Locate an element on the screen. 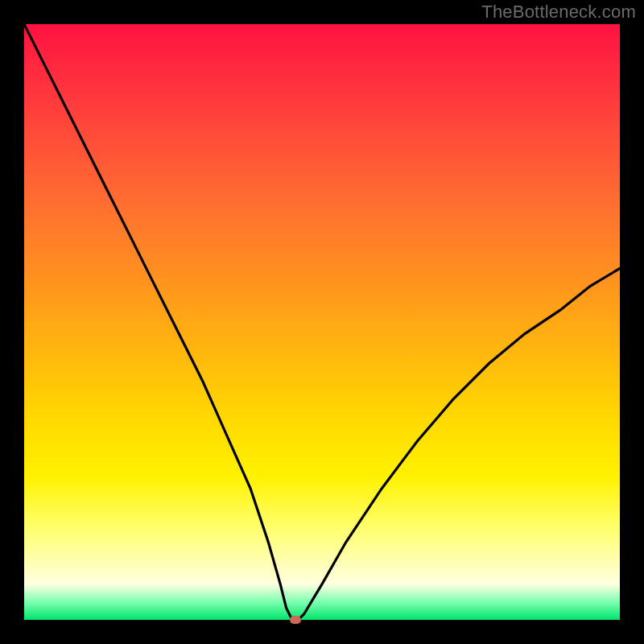 The height and width of the screenshot is (644, 644). watermark-text: TheBottleneck.com is located at coordinates (559, 12).